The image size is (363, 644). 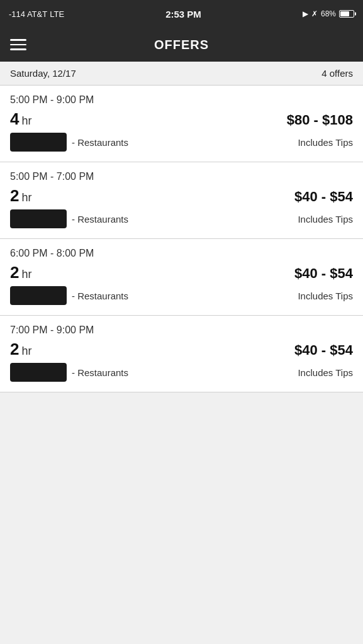 What do you see at coordinates (306, 14) in the screenshot?
I see `location-icon: ▶` at bounding box center [306, 14].